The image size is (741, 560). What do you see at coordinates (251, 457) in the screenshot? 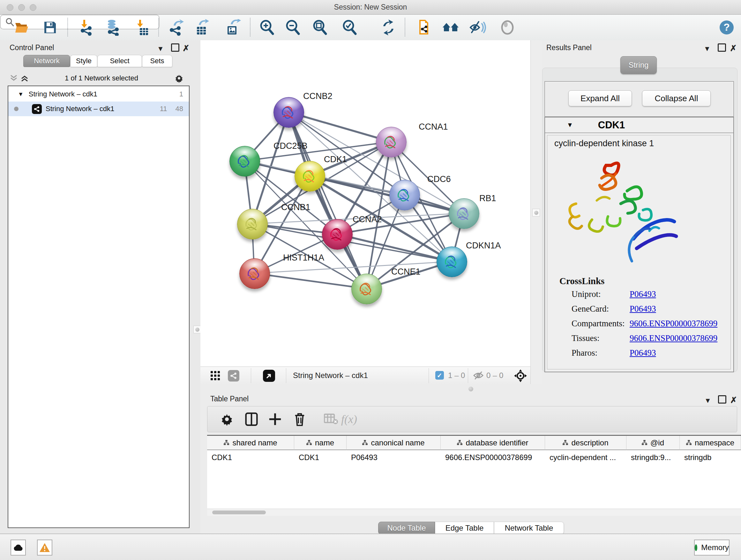
I see `cell-shared-name: CDK1` at bounding box center [251, 457].